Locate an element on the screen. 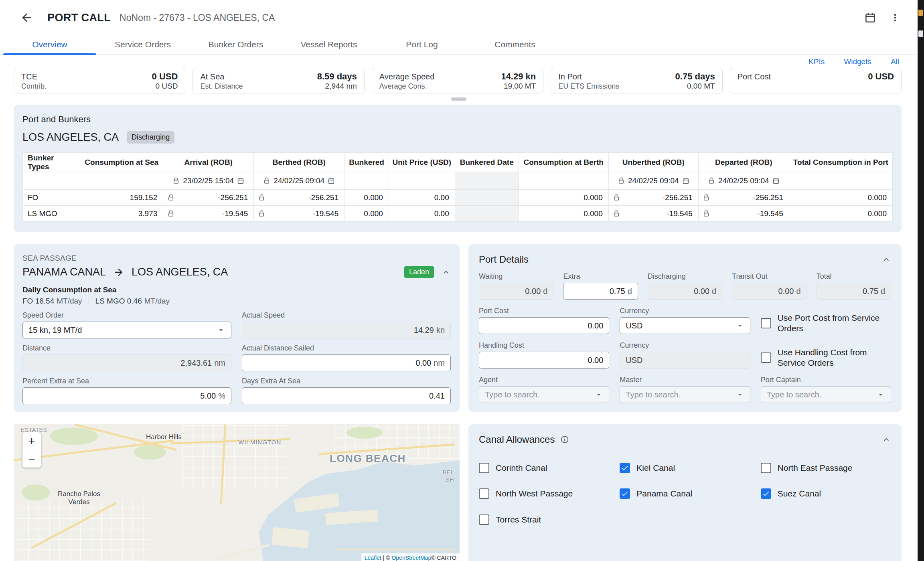 This screenshot has width=924, height=561. tab-comments: Comments is located at coordinates (515, 45).